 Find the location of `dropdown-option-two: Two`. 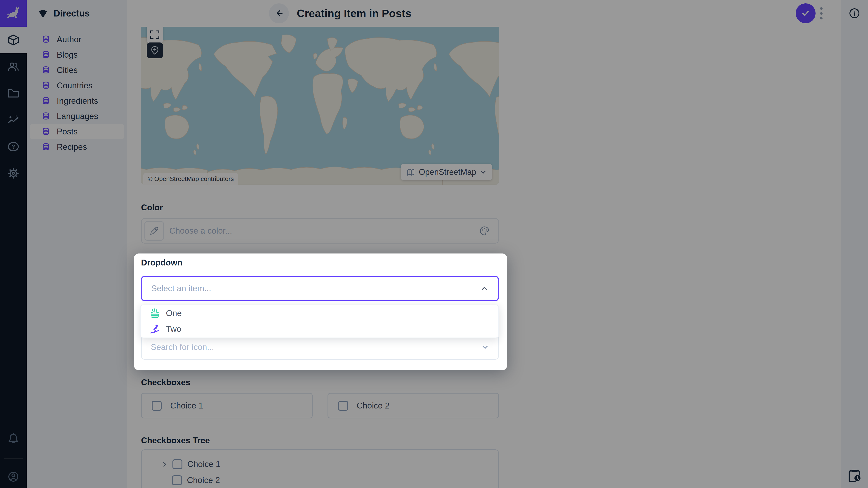

dropdown-option-two: Two is located at coordinates (319, 329).